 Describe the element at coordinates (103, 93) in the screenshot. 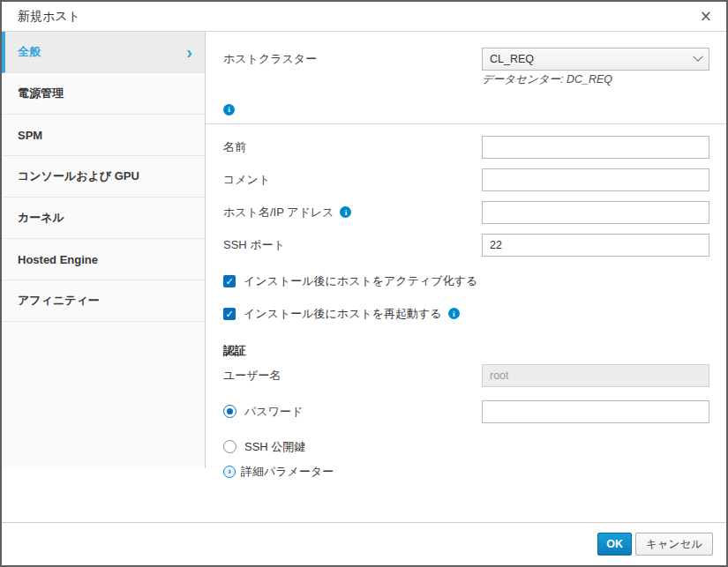

I see `sidebar-item-power-management: 電源管理` at that location.